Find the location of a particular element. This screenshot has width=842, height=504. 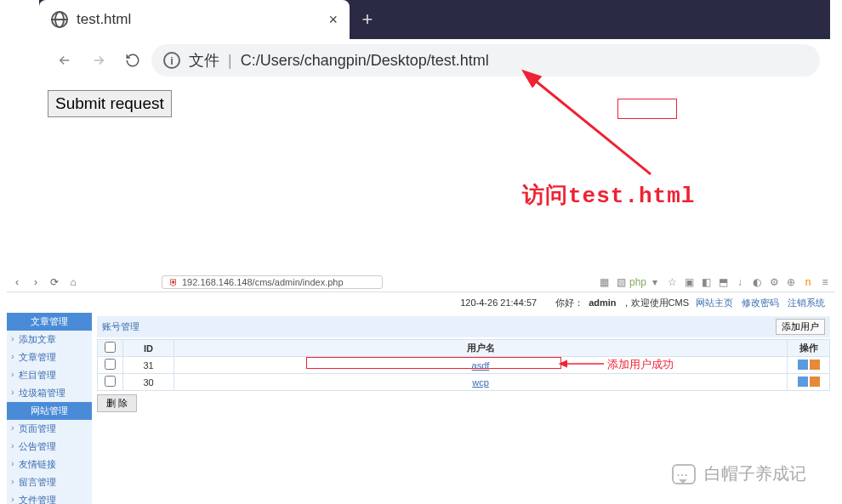

col-user: 用户名 is located at coordinates (481, 348).